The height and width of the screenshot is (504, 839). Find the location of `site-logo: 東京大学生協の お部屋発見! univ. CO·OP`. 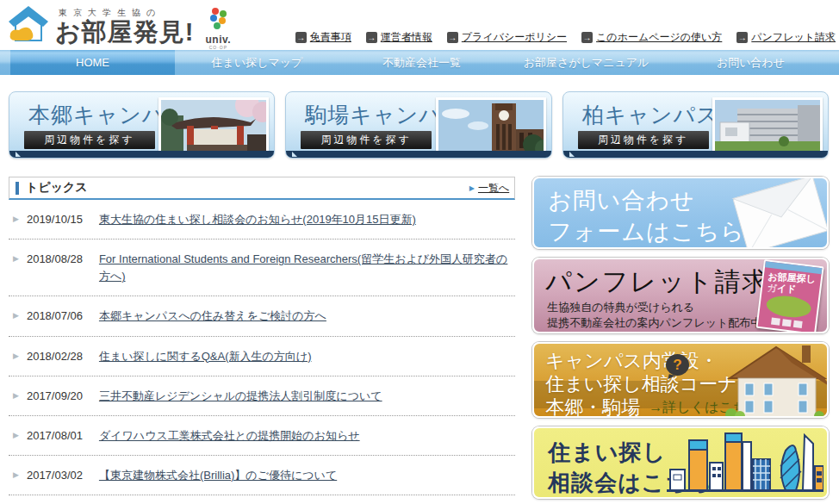

site-logo: 東京大学生協の お部屋発見! univ. CO·OP is located at coordinates (122, 28).